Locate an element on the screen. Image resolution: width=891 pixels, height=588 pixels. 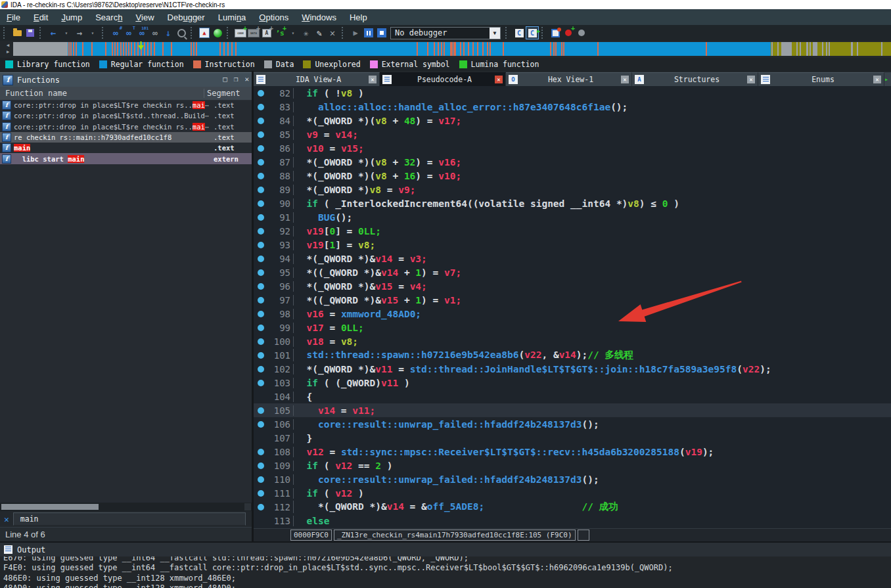
menu-item-file: File is located at coordinates (13, 17).